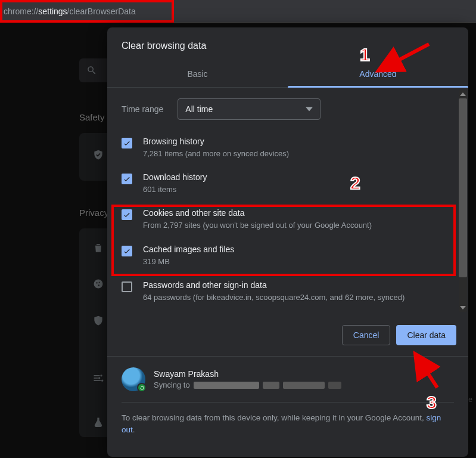 The image size is (476, 458). Describe the element at coordinates (366, 335) in the screenshot. I see `cancel-button: Cancel` at that location.